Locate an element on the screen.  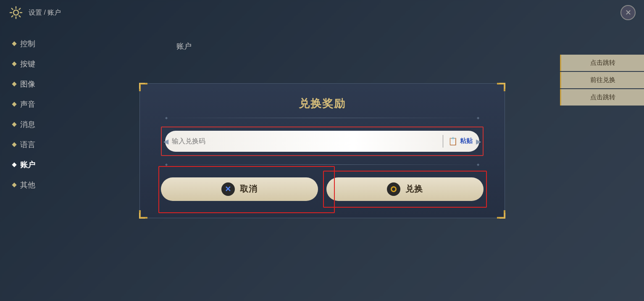
dialog-title: 兑换奖励 is located at coordinates (322, 103).